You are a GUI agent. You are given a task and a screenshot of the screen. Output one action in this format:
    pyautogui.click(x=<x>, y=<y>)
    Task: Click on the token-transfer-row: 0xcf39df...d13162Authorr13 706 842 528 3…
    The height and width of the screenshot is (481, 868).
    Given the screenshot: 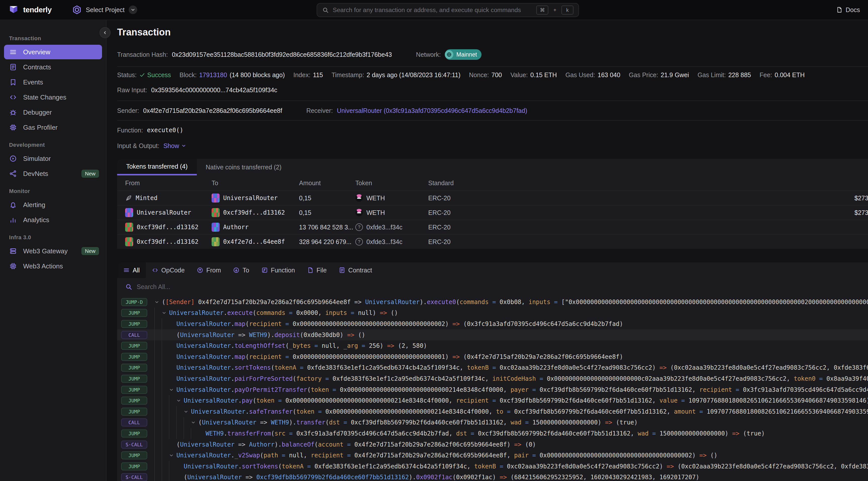 What is the action you would take?
    pyautogui.click(x=493, y=227)
    